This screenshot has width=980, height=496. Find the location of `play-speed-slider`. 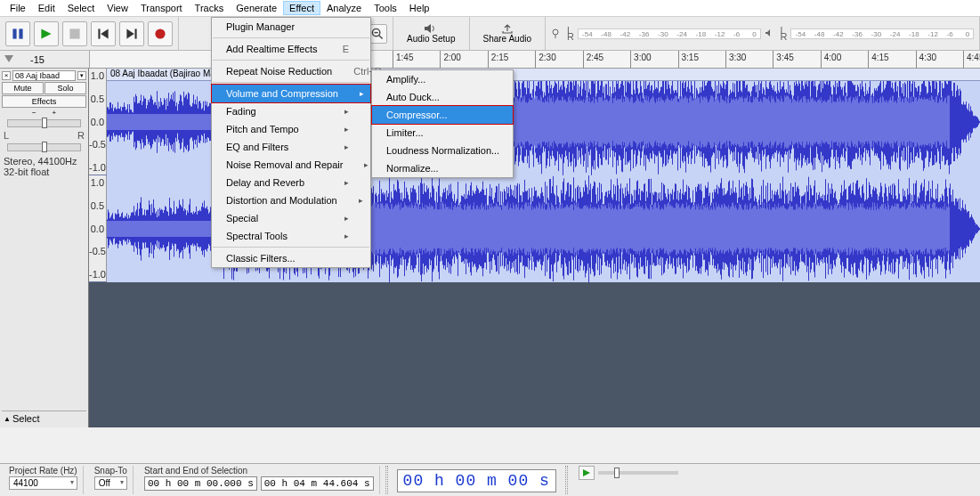

play-speed-slider is located at coordinates (638, 473).